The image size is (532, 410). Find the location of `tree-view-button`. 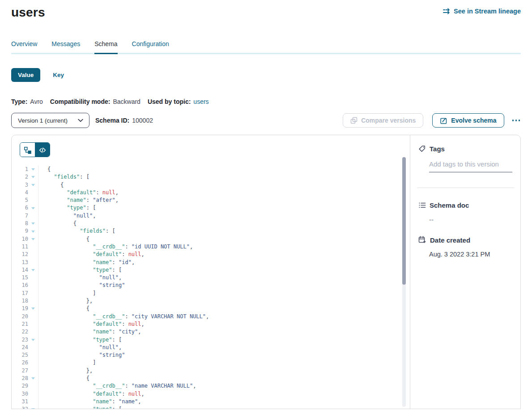

tree-view-button is located at coordinates (28, 150).